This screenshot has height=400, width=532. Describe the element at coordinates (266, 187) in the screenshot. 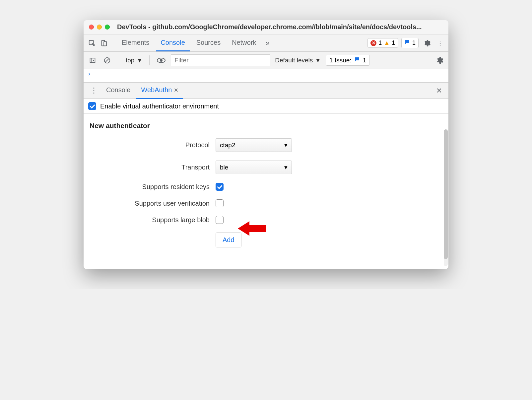

I see `resident-keys-row: Supports resident keys` at that location.